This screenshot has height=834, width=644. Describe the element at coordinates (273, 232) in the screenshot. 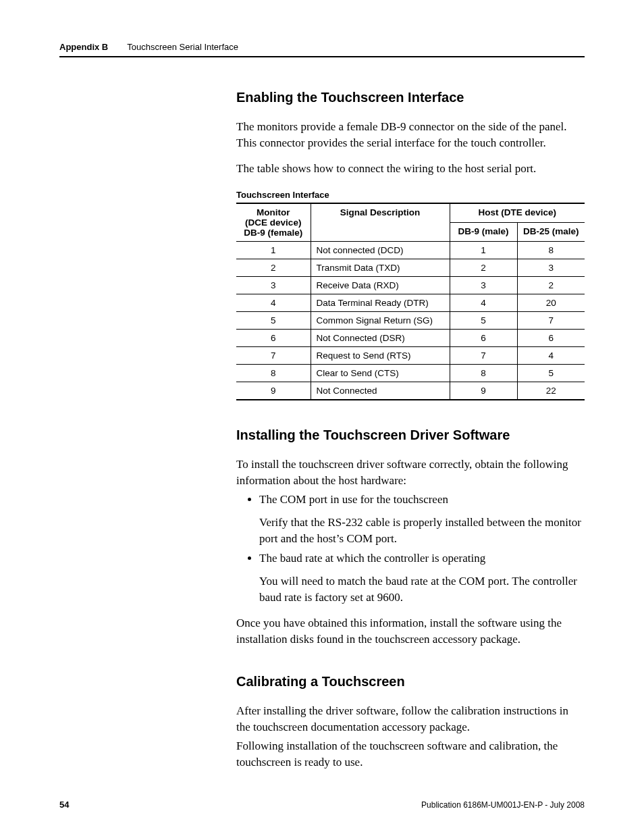

I see `th-monitor-l3: DB-9 (female)` at that location.